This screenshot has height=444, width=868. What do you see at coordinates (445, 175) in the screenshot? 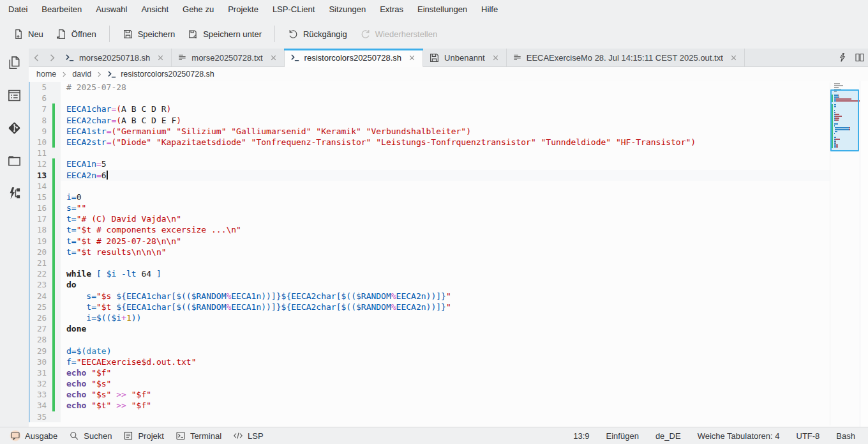
I see `code-text: EECA2n=6` at bounding box center [445, 175].